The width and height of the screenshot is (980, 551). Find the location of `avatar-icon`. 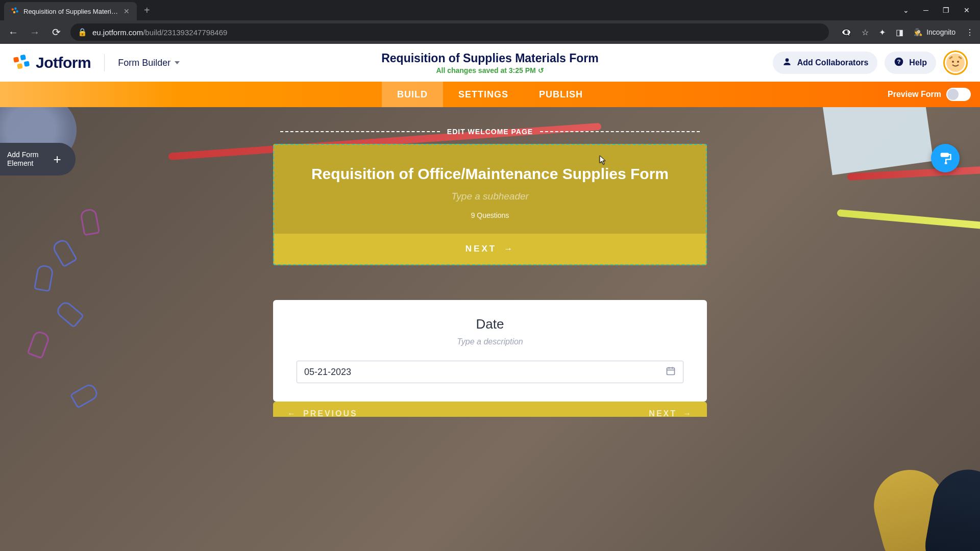

avatar-icon is located at coordinates (955, 63).